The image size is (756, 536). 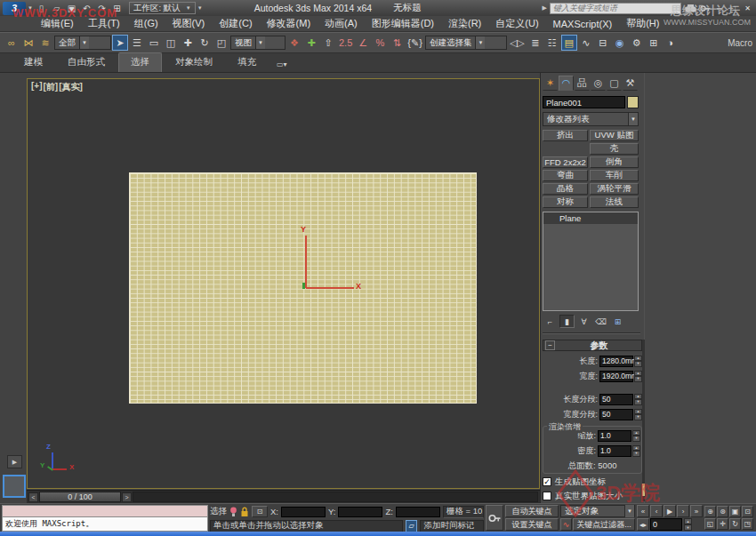 What do you see at coordinates (260, 512) in the screenshot?
I see `absolute-mode-icon: ⊡` at bounding box center [260, 512].